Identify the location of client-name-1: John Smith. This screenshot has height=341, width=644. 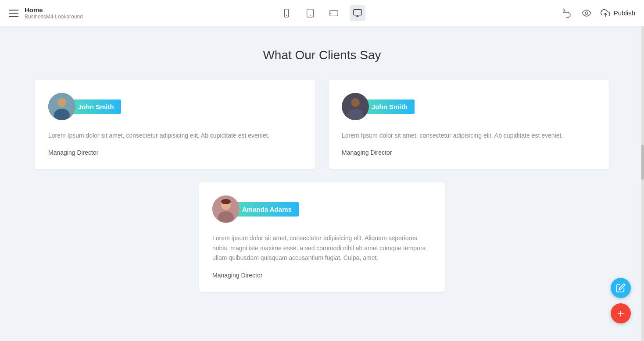
(96, 107).